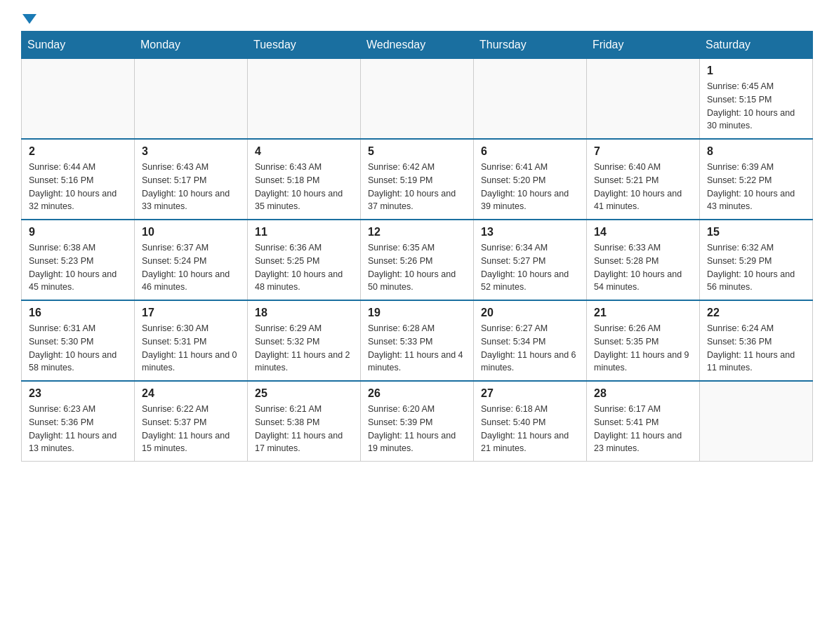 The image size is (834, 644). What do you see at coordinates (643, 341) in the screenshot?
I see `calendar-cell: 21Sunrise: 6:26 AM Sunset: 5:35 PM Dayli…` at bounding box center [643, 341].